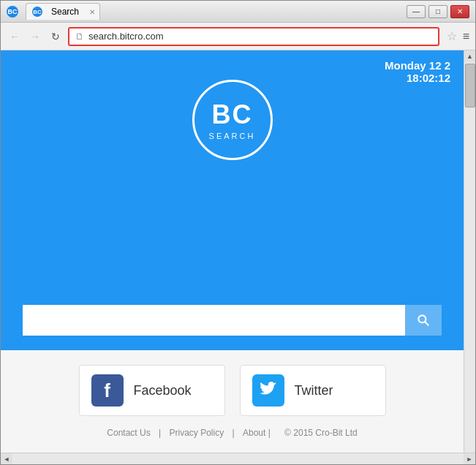  What do you see at coordinates (233, 120) in the screenshot?
I see `logo-circle: BC SEARCH` at bounding box center [233, 120].